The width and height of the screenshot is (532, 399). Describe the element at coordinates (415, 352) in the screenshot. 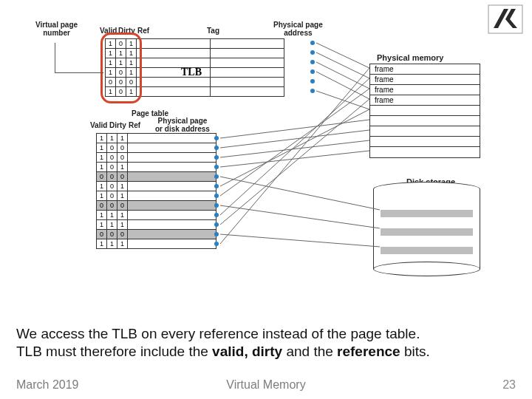

I see `caption-line2e: bits.` at that location.